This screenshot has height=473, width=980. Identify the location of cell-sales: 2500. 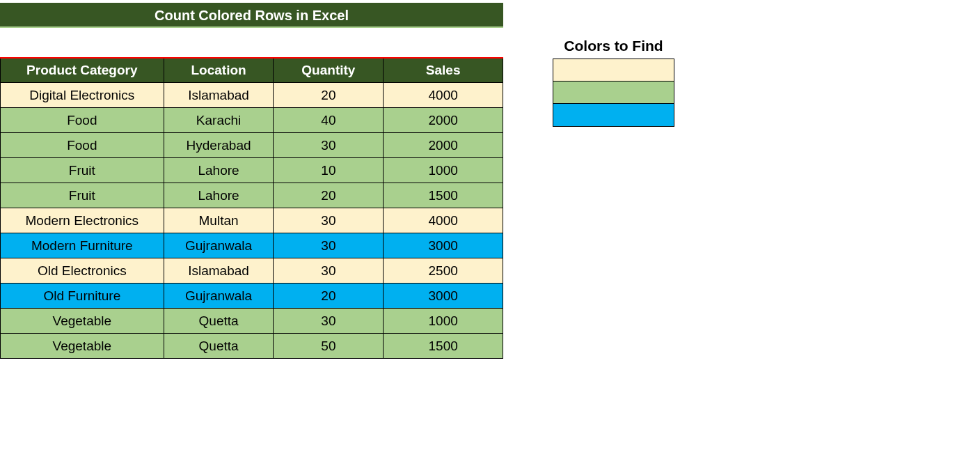
(443, 271).